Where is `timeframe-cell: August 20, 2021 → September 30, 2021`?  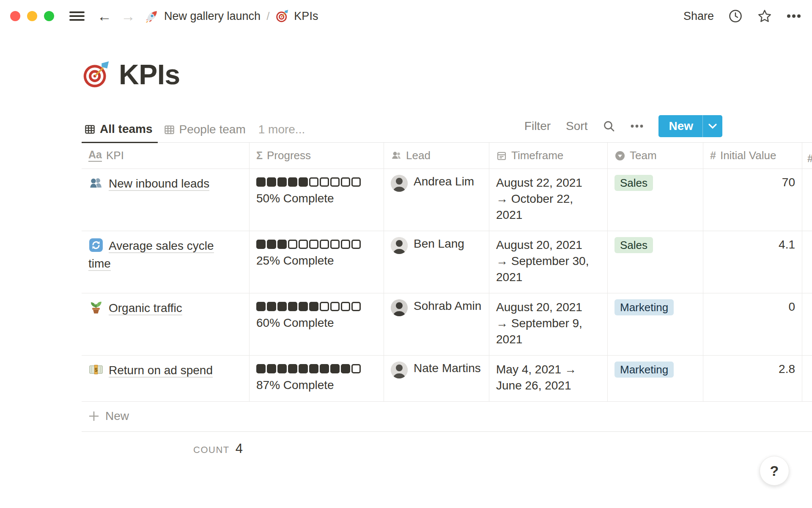 timeframe-cell: August 20, 2021 → September 30, 2021 is located at coordinates (549, 262).